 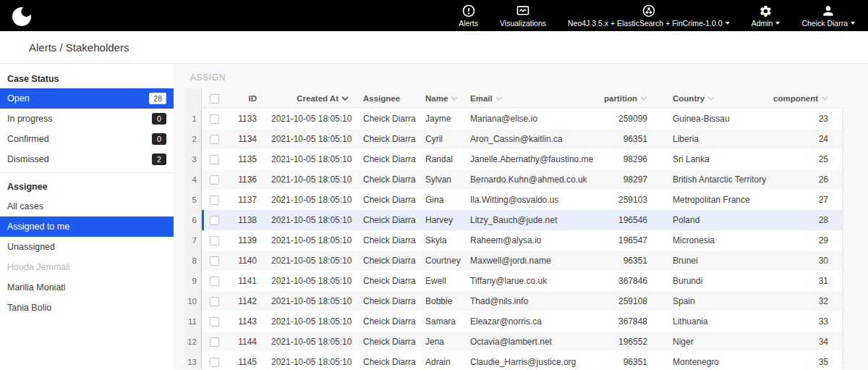 I want to click on nav-item-cheick-diarra: Cheick Diarra, so click(x=828, y=16).